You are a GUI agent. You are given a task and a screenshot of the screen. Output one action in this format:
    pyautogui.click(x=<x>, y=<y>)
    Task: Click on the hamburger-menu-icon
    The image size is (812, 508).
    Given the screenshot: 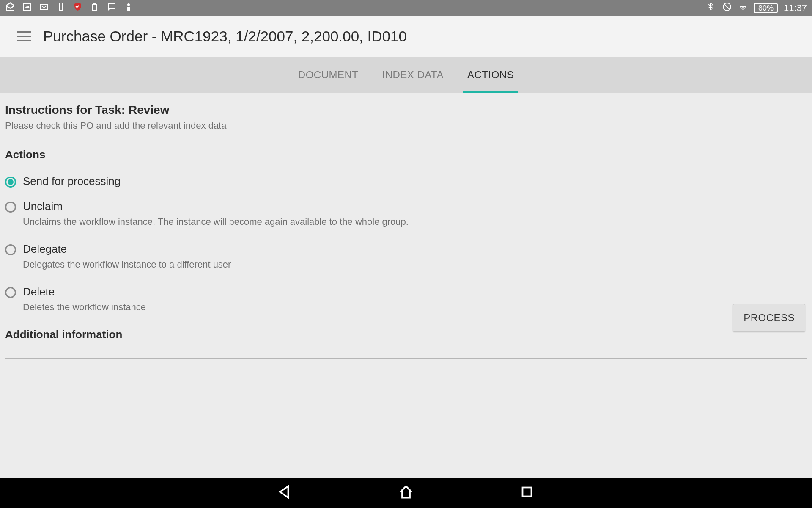 What is the action you would take?
    pyautogui.click(x=24, y=36)
    